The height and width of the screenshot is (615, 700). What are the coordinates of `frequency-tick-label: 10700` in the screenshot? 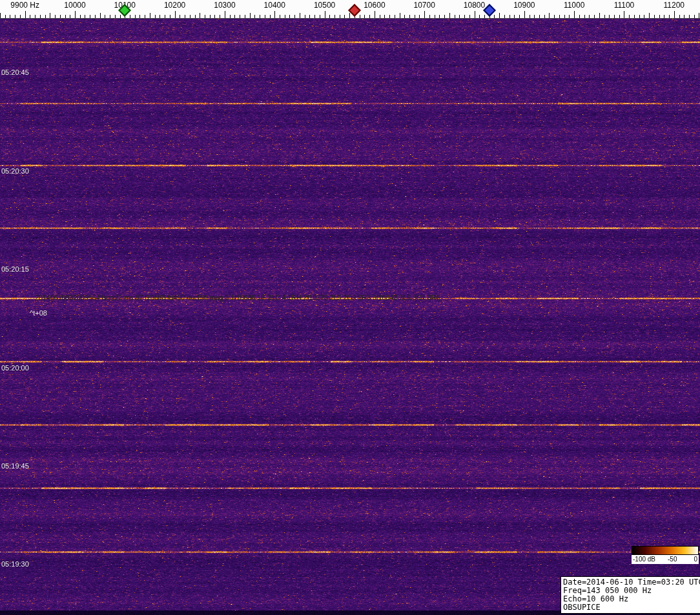 It's located at (425, 5).